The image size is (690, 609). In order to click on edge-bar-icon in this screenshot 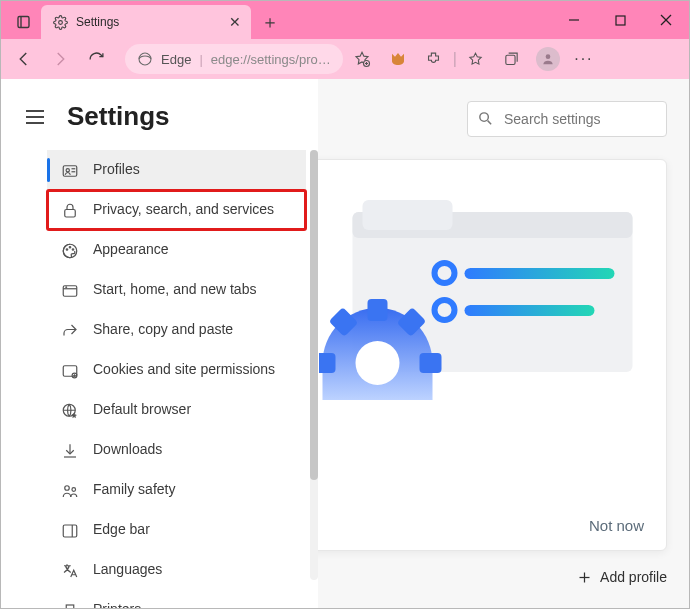, I will do `click(70, 531)`.